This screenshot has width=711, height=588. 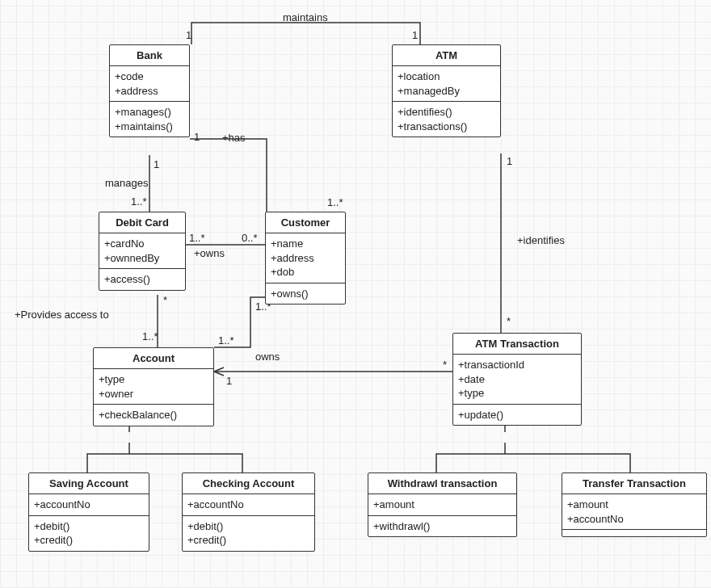 I want to click on class-method: +access(), so click(x=142, y=279).